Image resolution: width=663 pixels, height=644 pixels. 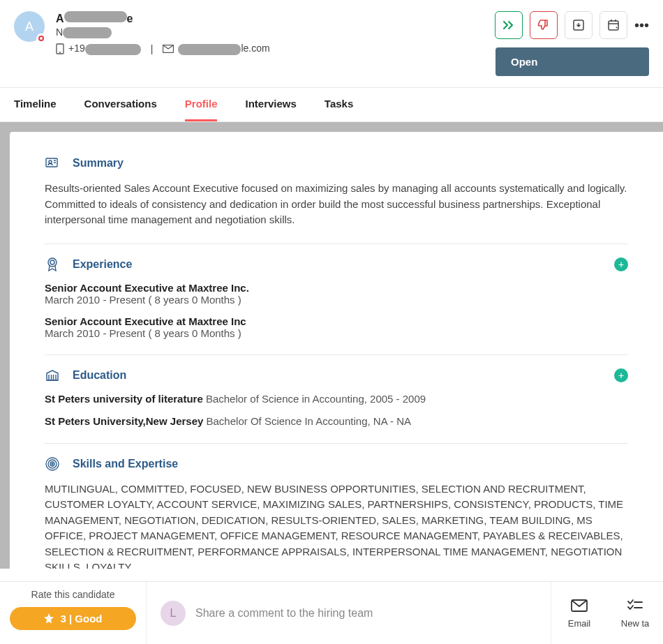 What do you see at coordinates (336, 298) in the screenshot?
I see `experience-section: Experience + Senior Account Executive at…` at bounding box center [336, 298].